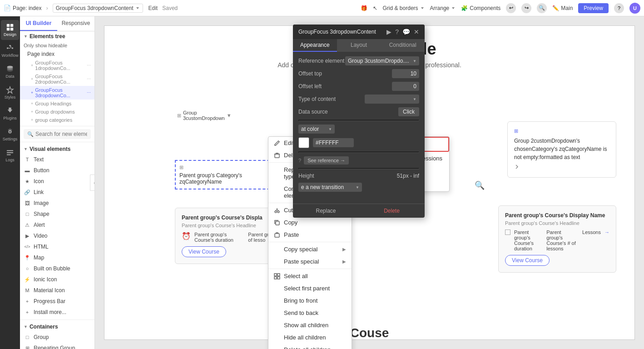 This screenshot has width=644, height=349. I want to click on visual-elements-header: ▼ Visual elements, so click(57, 149).